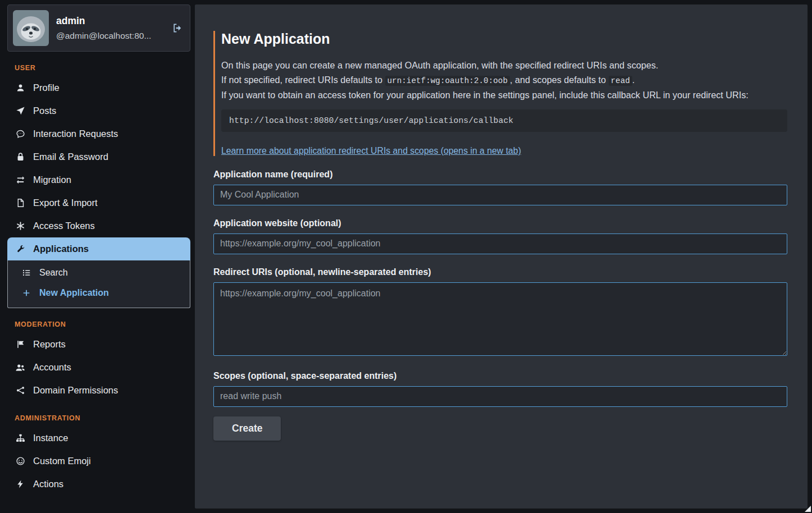  Describe the element at coordinates (99, 367) in the screenshot. I see `sidebar-item-accounts: Accounts` at that location.